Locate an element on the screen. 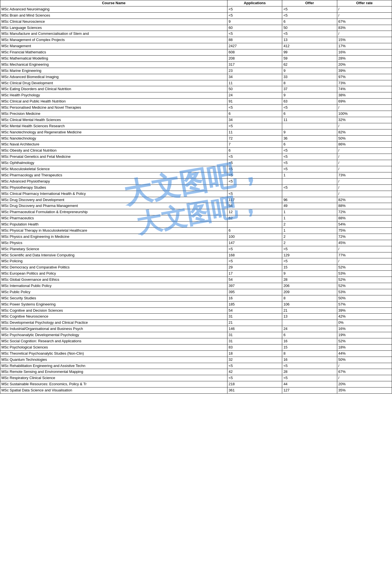 This screenshot has height=570, width=392. table-row: MSc Drug Discovery and Development117968… is located at coordinates (196, 200).